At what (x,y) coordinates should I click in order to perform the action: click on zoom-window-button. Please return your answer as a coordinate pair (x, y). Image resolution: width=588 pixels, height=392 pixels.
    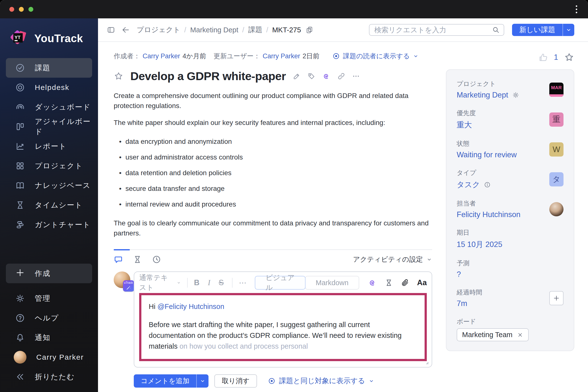
    Looking at the image, I should click on (31, 9).